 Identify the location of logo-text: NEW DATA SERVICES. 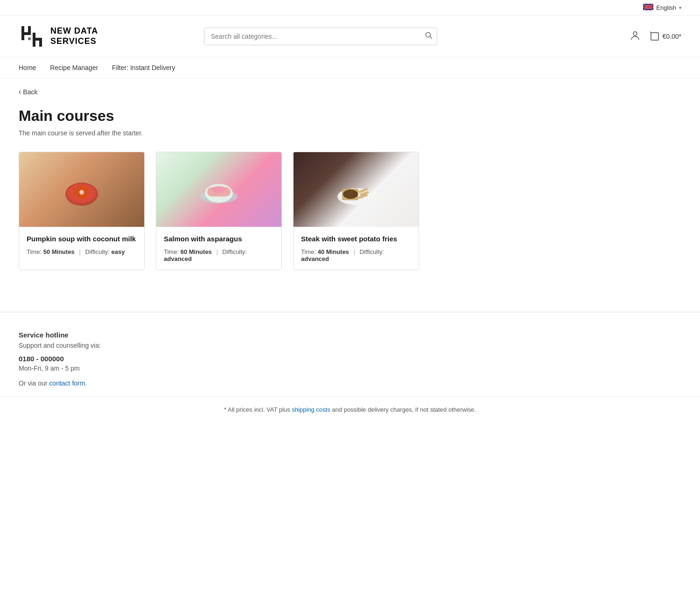
(74, 36).